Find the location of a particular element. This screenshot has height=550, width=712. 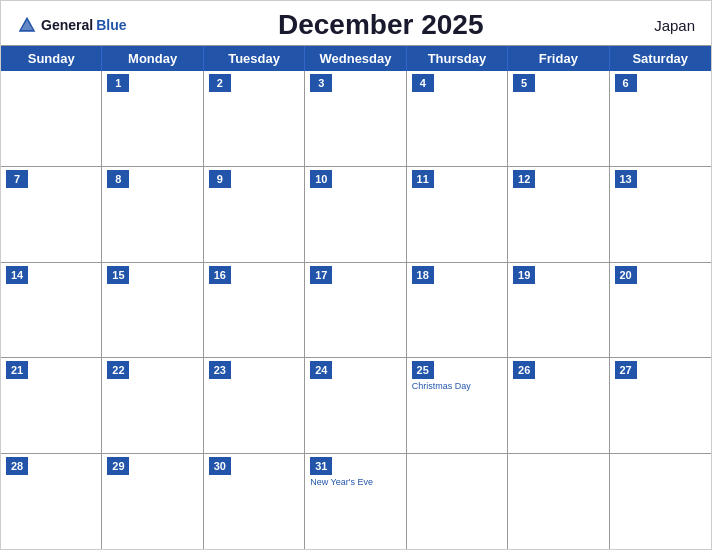

day-number: 29 is located at coordinates (118, 466).